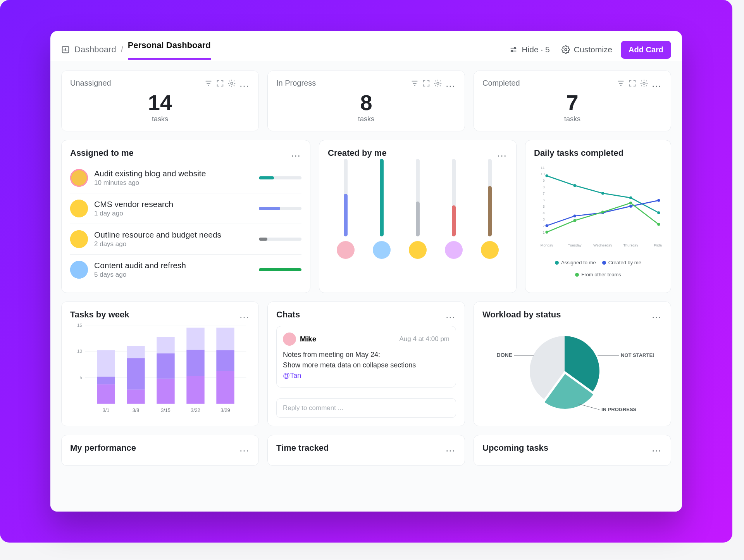  Describe the element at coordinates (536, 50) in the screenshot. I see `hide-label: Hide · 5` at that location.